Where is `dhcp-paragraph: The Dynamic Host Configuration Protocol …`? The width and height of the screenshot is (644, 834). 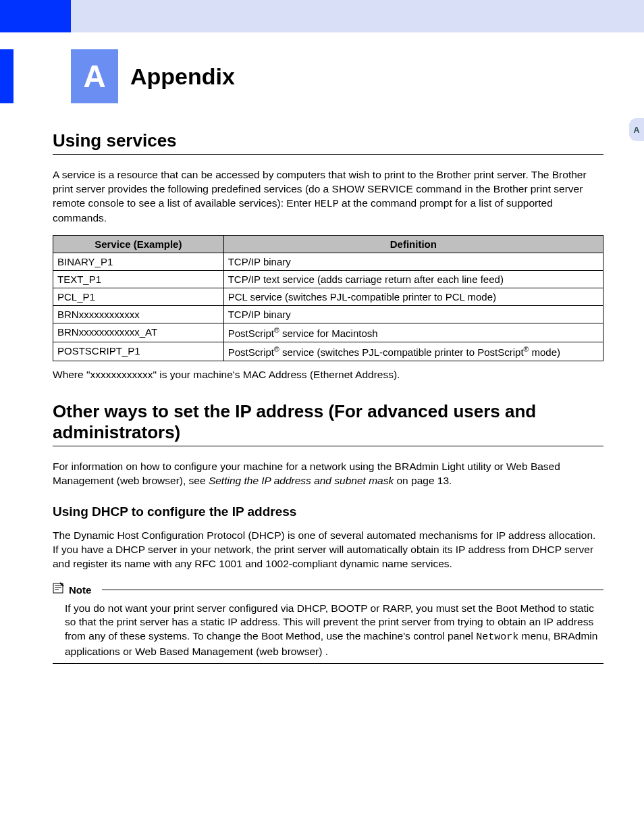
dhcp-paragraph: The Dynamic Host Configuration Protocol … is located at coordinates (328, 550).